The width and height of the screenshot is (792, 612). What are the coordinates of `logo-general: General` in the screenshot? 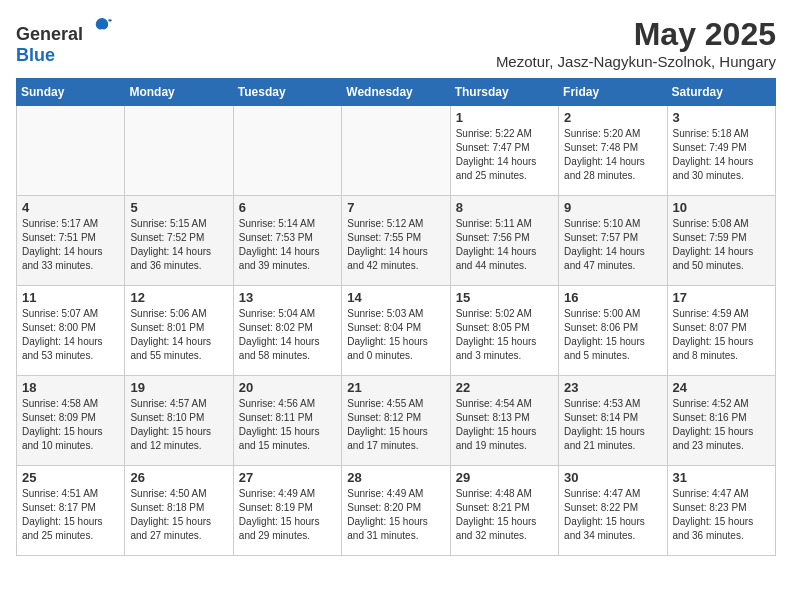 It's located at (50, 34).